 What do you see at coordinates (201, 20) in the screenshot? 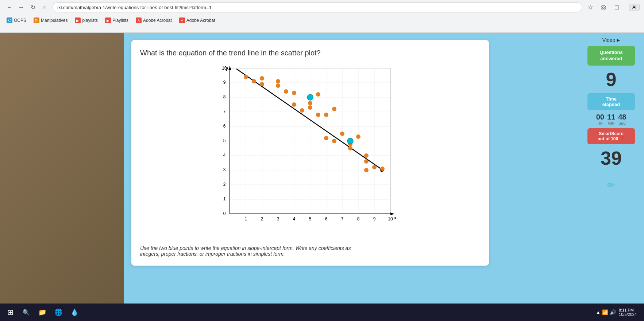
I see `bookmark-adobe2-label: Adobe Acrobat` at bounding box center [201, 20].